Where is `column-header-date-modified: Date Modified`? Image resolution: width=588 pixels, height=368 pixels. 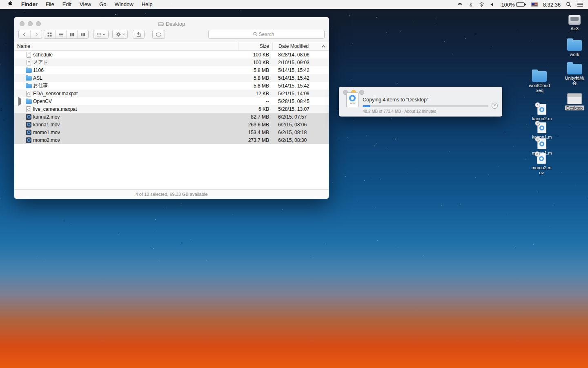
column-header-date-modified: Date Modified is located at coordinates (301, 46).